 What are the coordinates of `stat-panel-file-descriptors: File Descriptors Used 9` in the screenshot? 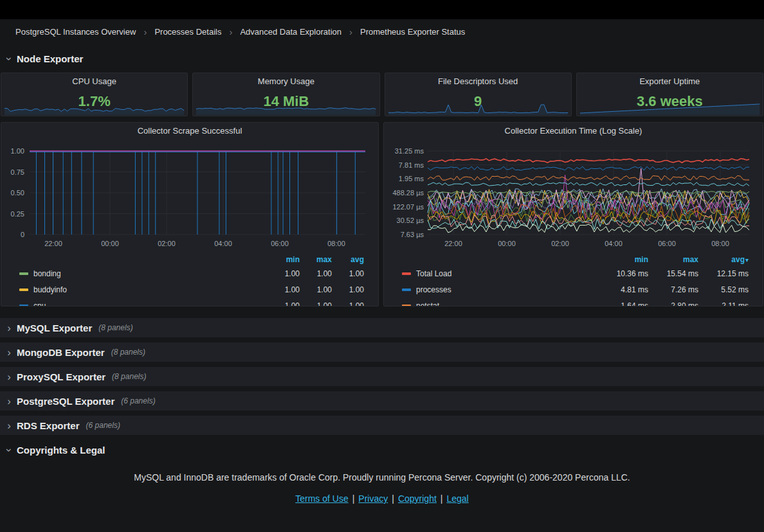 It's located at (478, 94).